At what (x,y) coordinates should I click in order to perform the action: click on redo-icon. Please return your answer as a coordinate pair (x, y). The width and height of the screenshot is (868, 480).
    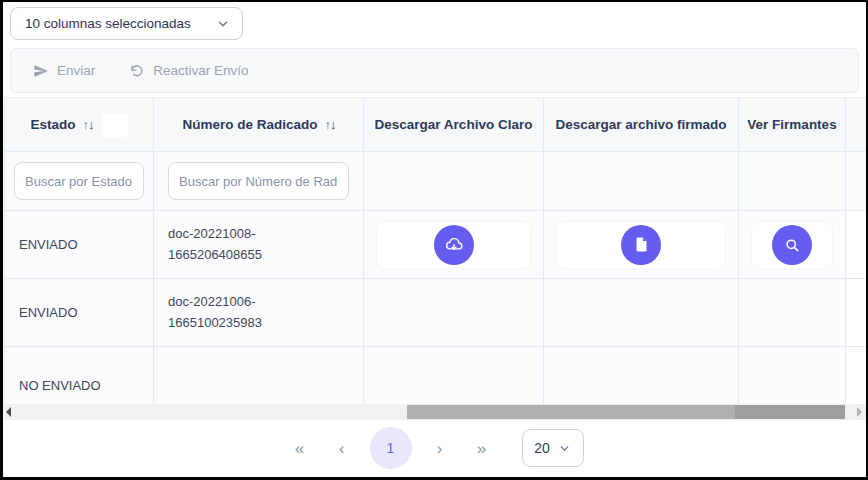
    Looking at the image, I should click on (137, 71).